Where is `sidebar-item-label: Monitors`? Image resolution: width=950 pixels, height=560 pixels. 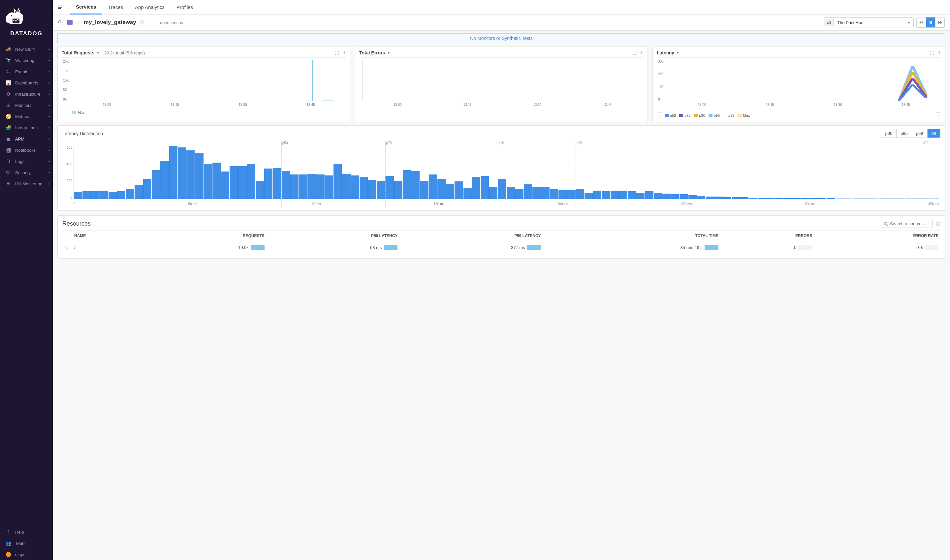 sidebar-item-label: Monitors is located at coordinates (23, 106).